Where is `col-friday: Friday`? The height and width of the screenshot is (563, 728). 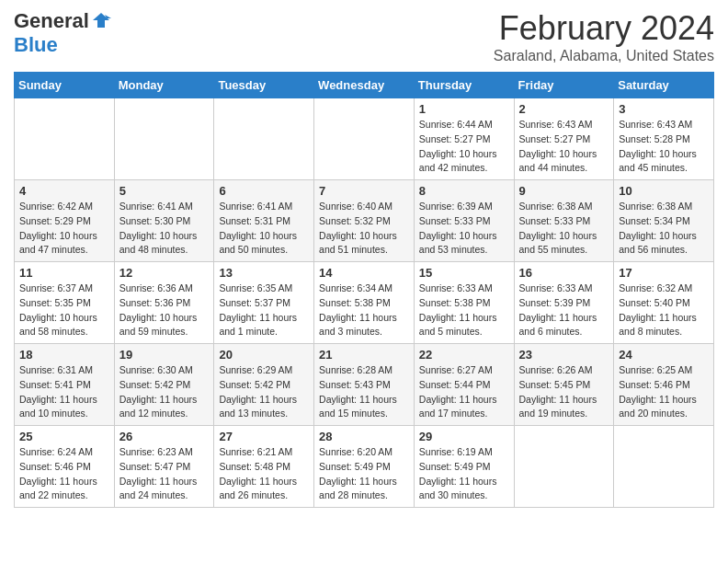 col-friday: Friday is located at coordinates (564, 86).